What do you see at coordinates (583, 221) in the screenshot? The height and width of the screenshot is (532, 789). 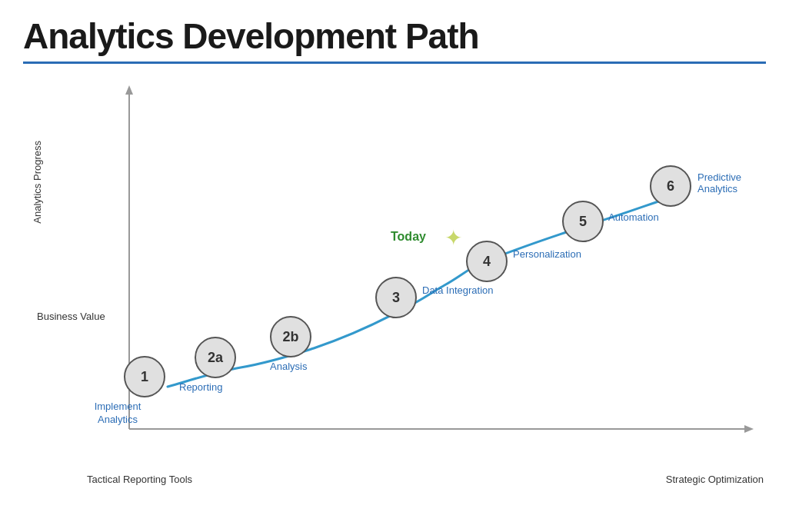 I see `stage-node-5: 5` at bounding box center [583, 221].